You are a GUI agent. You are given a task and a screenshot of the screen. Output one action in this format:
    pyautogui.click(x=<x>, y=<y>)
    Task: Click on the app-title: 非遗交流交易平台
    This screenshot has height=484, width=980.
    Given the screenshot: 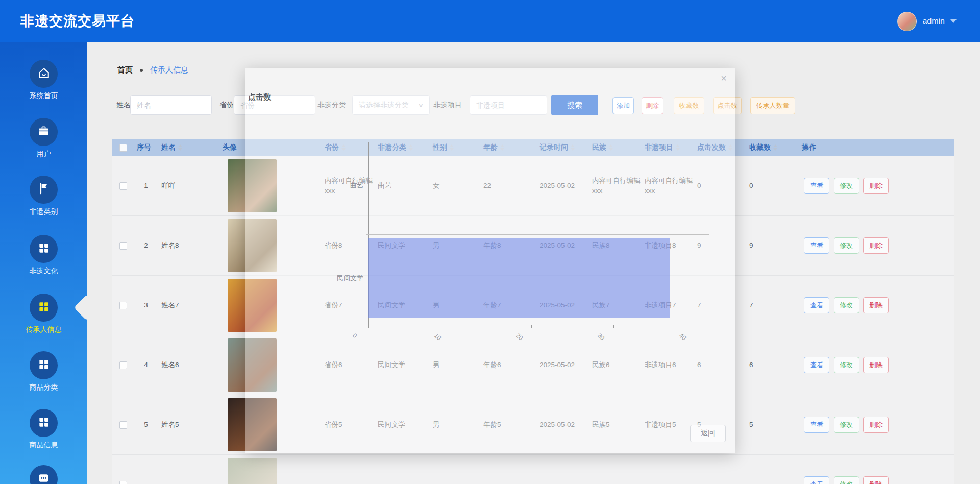 What is the action you would take?
    pyautogui.click(x=78, y=21)
    